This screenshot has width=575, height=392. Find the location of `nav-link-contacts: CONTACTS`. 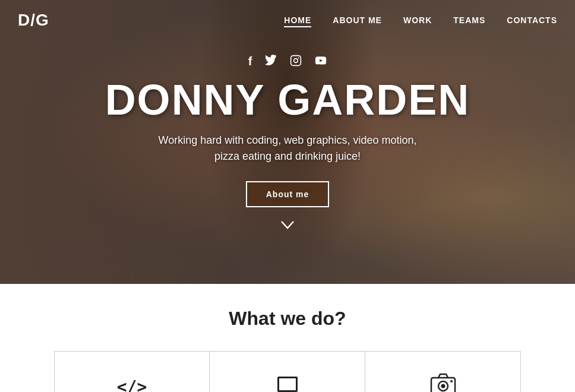

nav-link-contacts: CONTACTS is located at coordinates (532, 20).